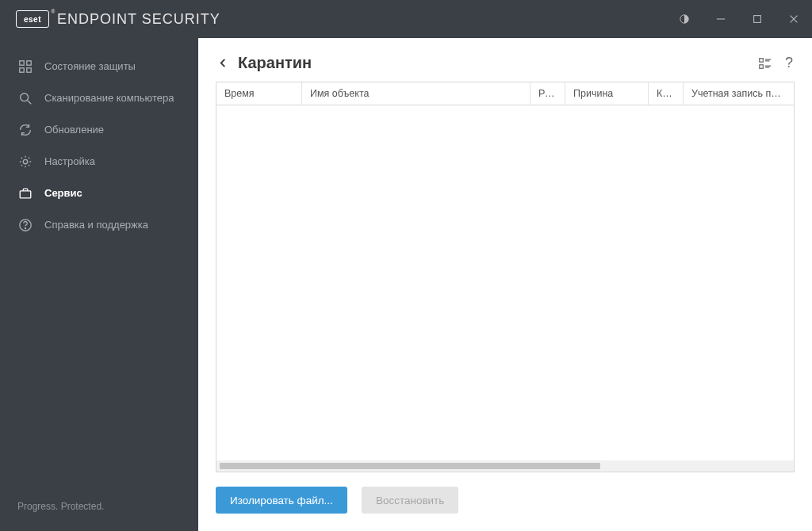 The width and height of the screenshot is (812, 531). Describe the element at coordinates (116, 162) in the screenshot. I see `sidebar-item-label: Настройка` at that location.